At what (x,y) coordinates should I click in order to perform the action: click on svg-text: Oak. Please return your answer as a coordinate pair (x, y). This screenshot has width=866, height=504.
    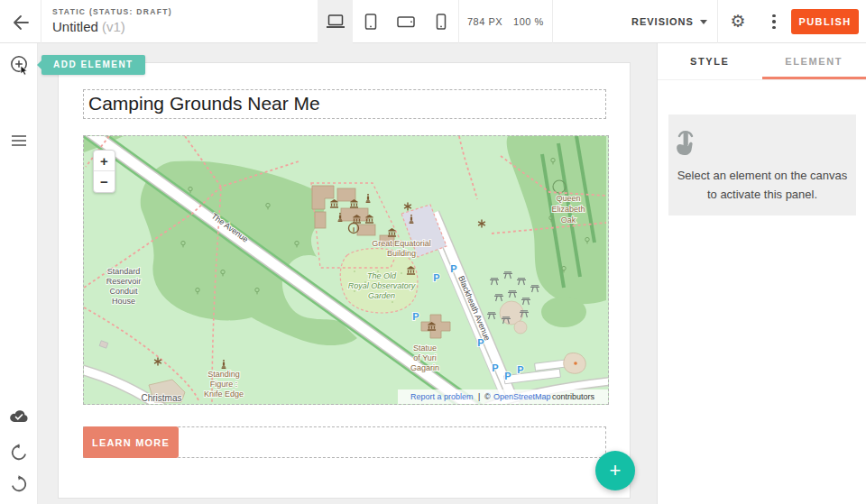
    Looking at the image, I should click on (568, 220).